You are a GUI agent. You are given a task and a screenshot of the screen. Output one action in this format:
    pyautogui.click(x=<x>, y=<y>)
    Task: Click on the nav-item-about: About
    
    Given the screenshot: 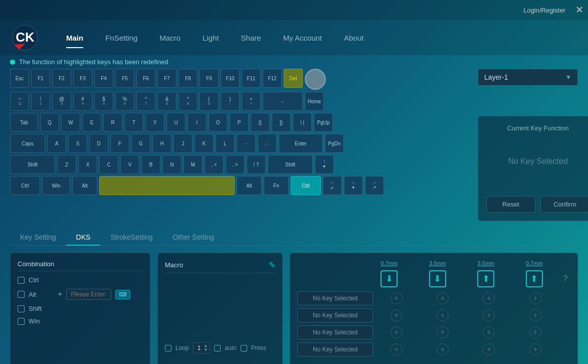 What is the action you would take?
    pyautogui.click(x=354, y=38)
    